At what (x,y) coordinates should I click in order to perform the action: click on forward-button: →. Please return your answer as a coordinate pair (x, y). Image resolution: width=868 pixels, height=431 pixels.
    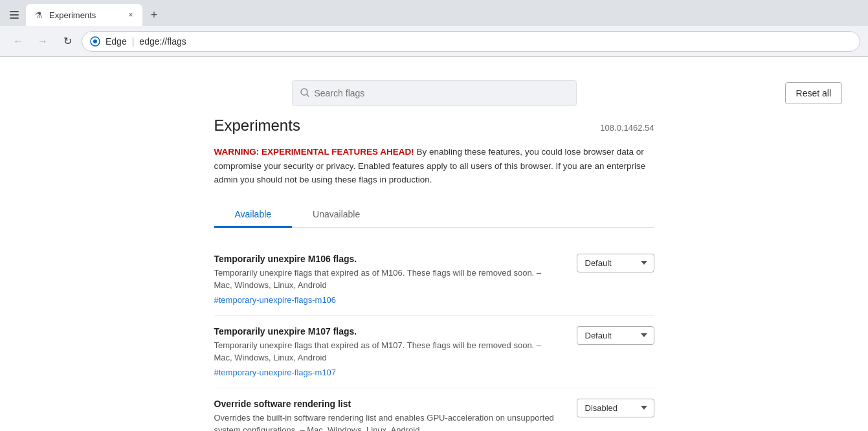
    Looking at the image, I should click on (43, 41).